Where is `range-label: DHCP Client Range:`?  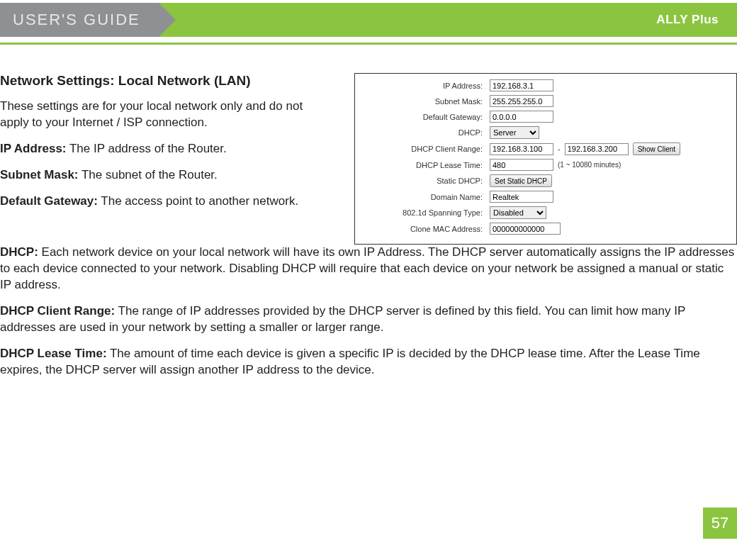 range-label: DHCP Client Range: is located at coordinates (57, 310).